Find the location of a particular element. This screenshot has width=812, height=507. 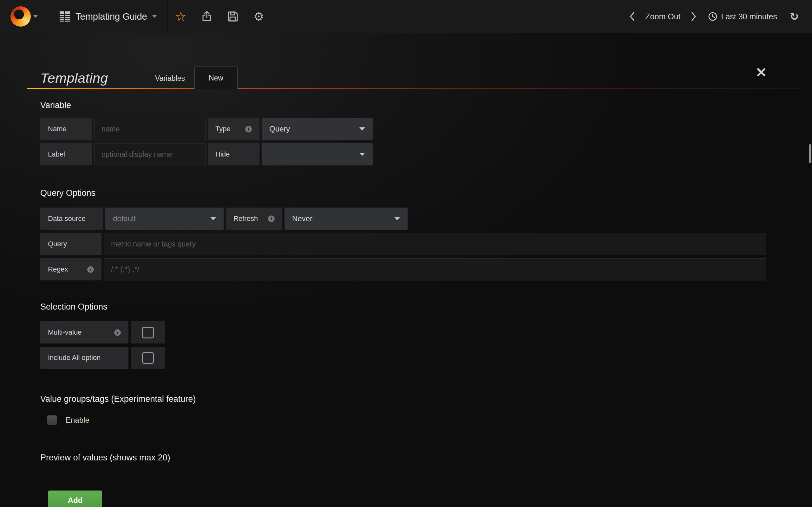

chevron-left-icon is located at coordinates (632, 16).